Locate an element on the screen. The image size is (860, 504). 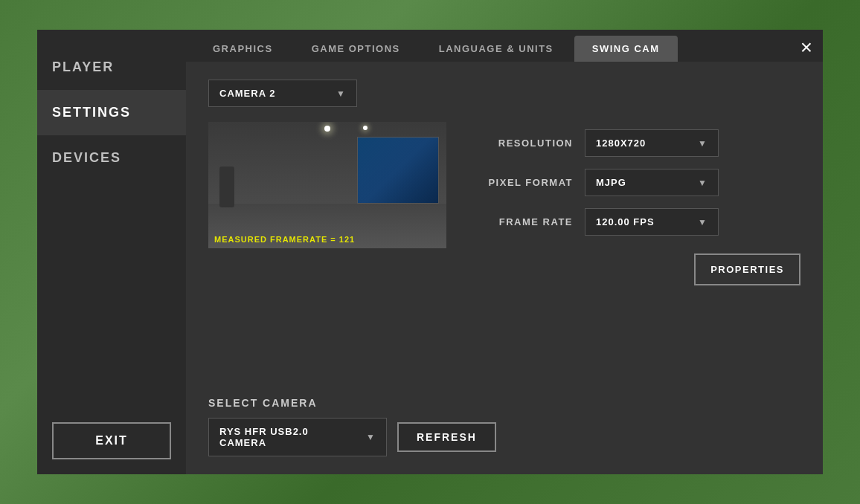
sidebar-nav: PLAYER SETTINGS DEVICES is located at coordinates (112, 226).